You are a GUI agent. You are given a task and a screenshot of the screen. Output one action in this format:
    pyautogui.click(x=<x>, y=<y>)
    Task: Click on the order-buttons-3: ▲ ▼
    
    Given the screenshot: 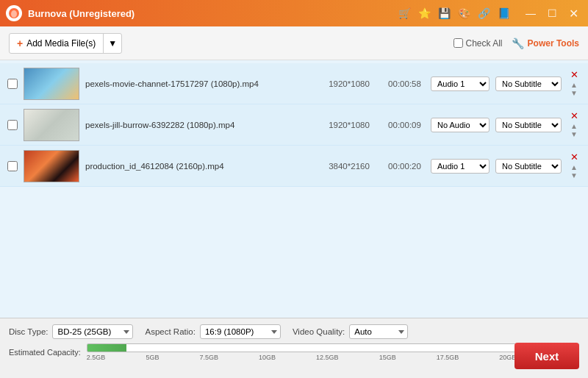 What is the action you would take?
    pyautogui.click(x=574, y=171)
    